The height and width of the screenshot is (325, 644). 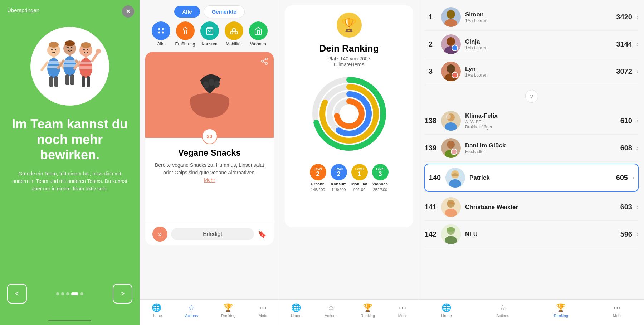 I want to click on lb-row-141: 141 Christiane Weixler 603 ›, so click(x=532, y=207).